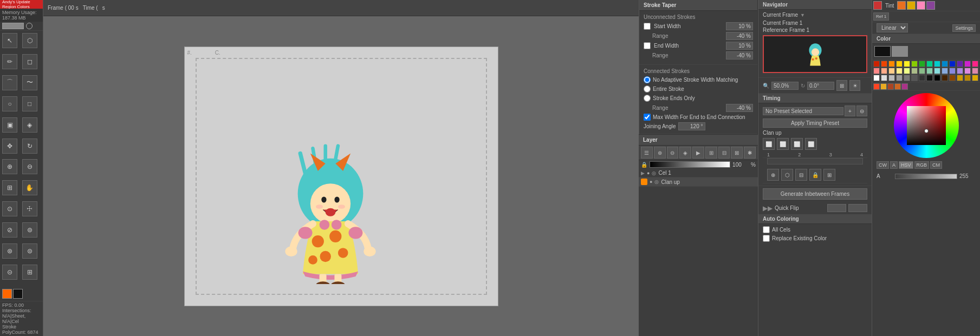 The width and height of the screenshot is (980, 336). What do you see at coordinates (892, 28) in the screenshot?
I see `linear-select: Linear` at bounding box center [892, 28].